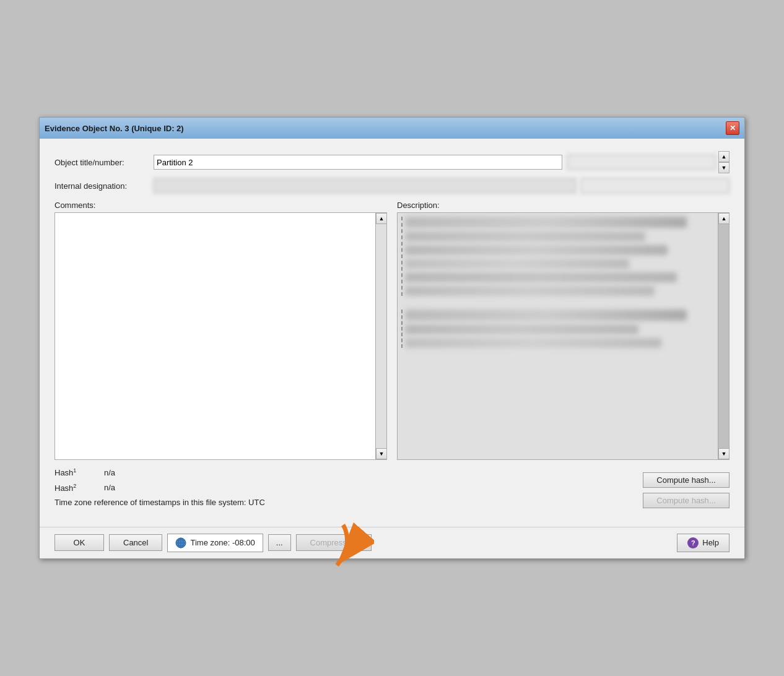 The height and width of the screenshot is (676, 784). Describe the element at coordinates (723, 336) in the screenshot. I see `description-scrollbar: ▲ ▼` at that location.